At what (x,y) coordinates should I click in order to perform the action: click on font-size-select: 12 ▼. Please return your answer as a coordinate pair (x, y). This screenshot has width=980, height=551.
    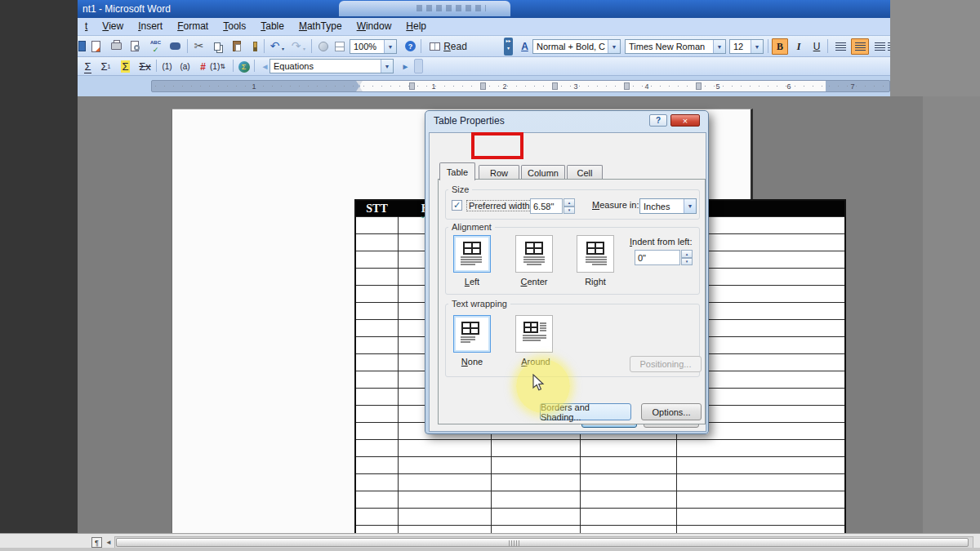
    Looking at the image, I should click on (746, 47).